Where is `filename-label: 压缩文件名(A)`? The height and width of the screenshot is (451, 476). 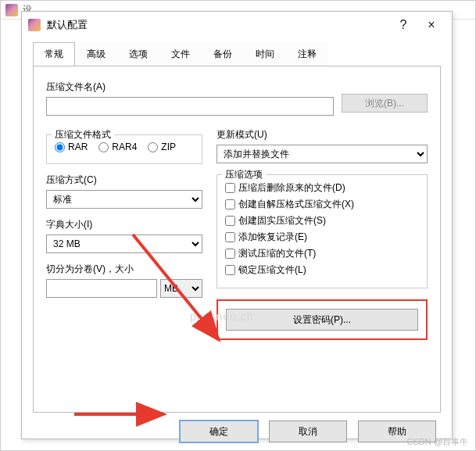
filename-label: 压缩文件名(A) is located at coordinates (190, 88).